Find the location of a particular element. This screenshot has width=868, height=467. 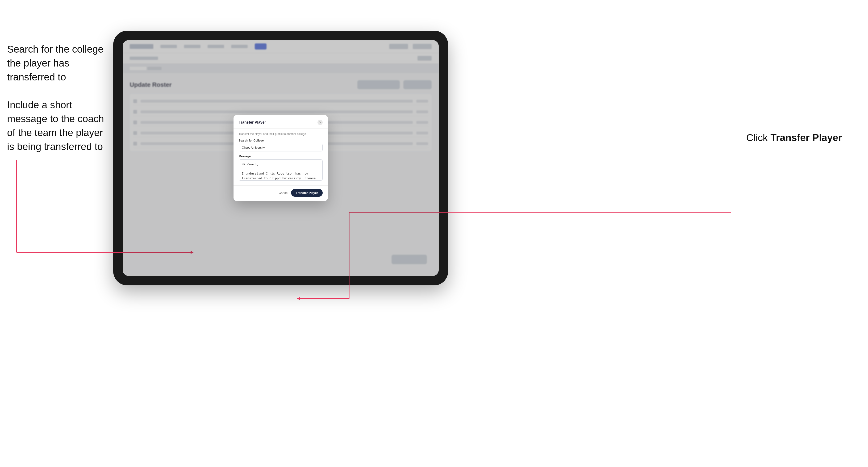

message-textarea is located at coordinates (281, 170).